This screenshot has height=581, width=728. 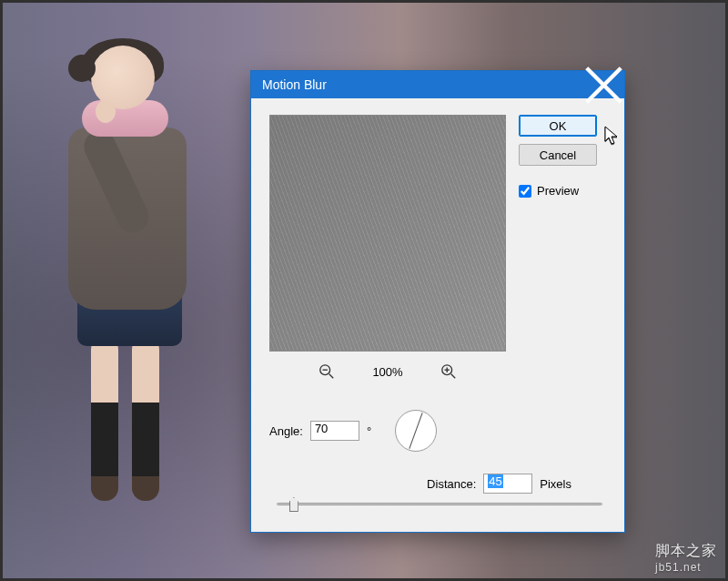 What do you see at coordinates (525, 191) in the screenshot?
I see `preview-checkbox` at bounding box center [525, 191].